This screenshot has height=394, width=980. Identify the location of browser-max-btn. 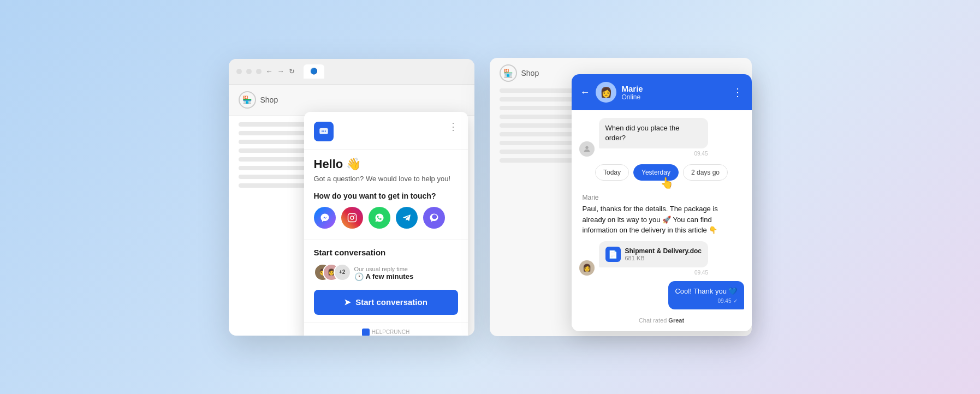
(259, 71).